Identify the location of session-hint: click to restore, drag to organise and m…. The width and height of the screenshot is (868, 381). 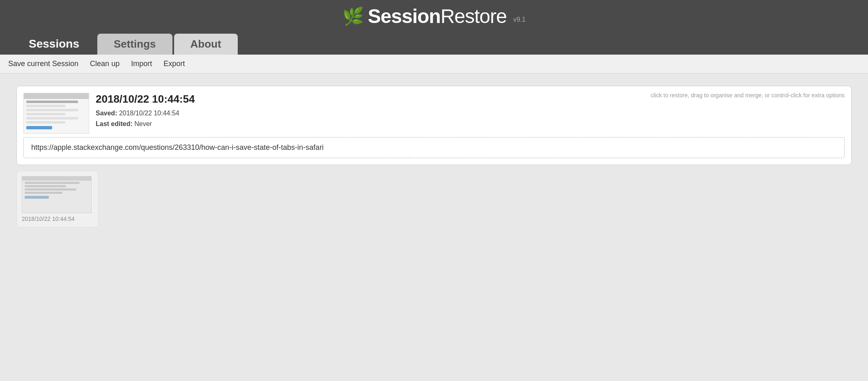
(748, 95).